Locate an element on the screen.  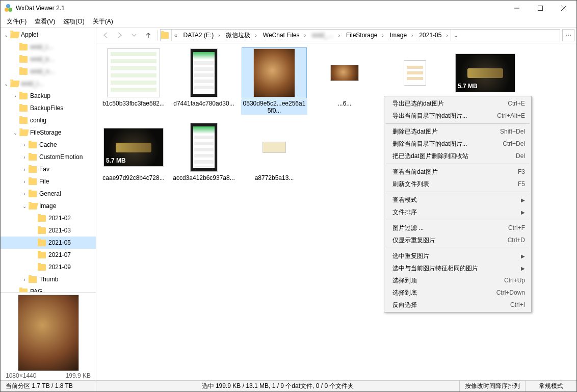
tree-item: ›Cache is located at coordinates (48, 145).